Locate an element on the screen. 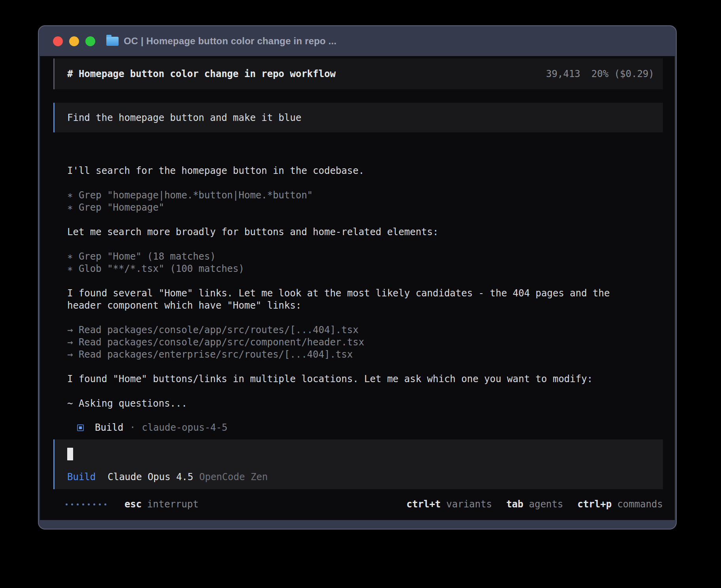  context-usage: 20% ($0.29) is located at coordinates (623, 74).